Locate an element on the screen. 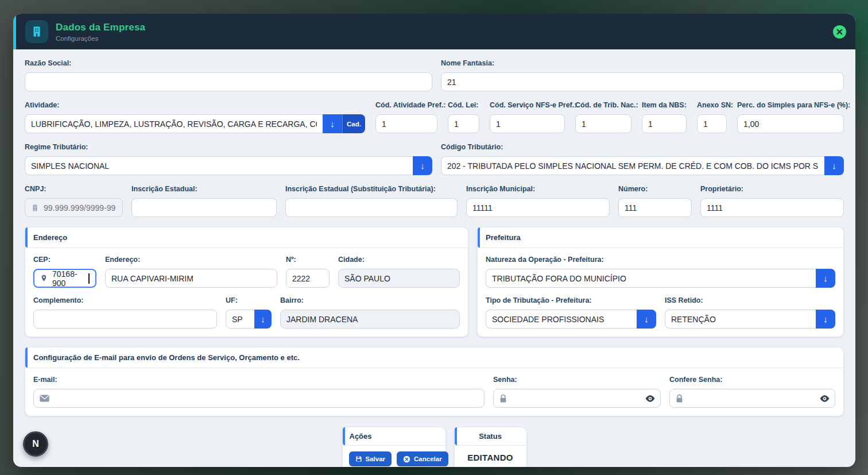 The image size is (868, 475). tipo-tributacao-value: SOCIEDADE PROFISSIONAIS is located at coordinates (548, 319).